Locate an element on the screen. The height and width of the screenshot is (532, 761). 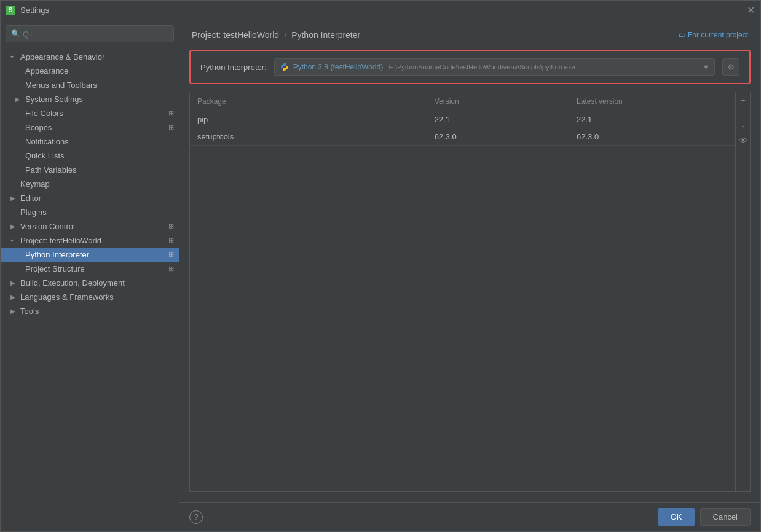
sidebar-item-menus-toolbars: Menus and Toolbars is located at coordinates (90, 85).